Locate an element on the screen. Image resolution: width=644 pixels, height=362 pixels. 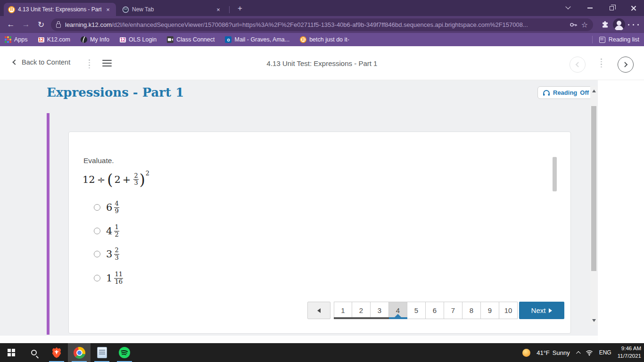
exponent: 2 is located at coordinates (148, 173).